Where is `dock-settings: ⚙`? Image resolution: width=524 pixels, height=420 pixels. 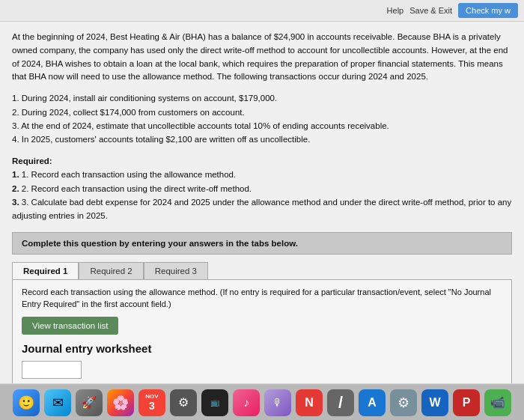 dock-settings: ⚙ is located at coordinates (403, 403).